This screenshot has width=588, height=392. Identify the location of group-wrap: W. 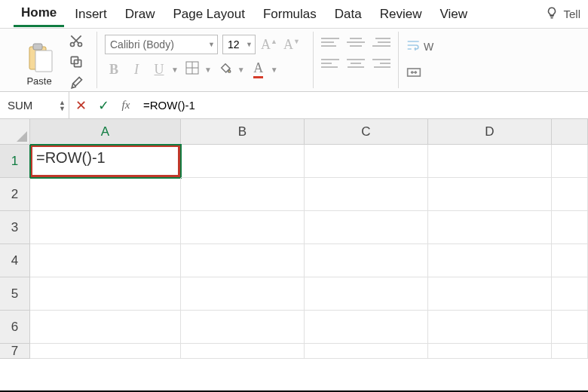
(420, 60).